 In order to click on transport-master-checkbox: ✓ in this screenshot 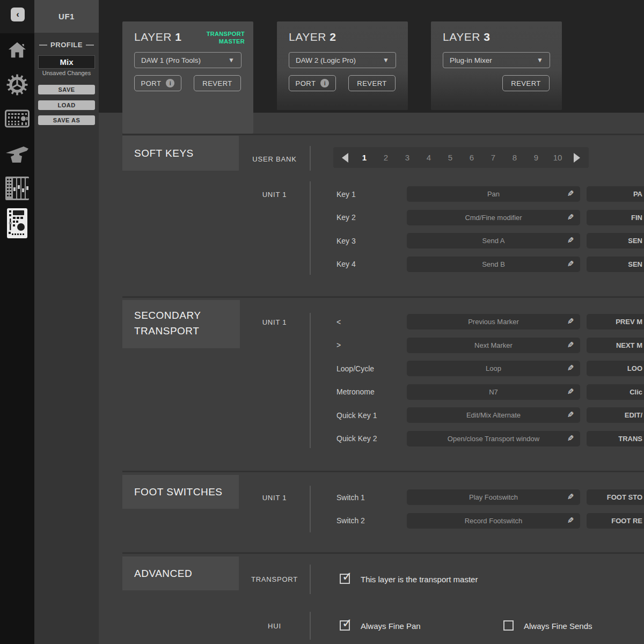, I will do `click(345, 579)`.